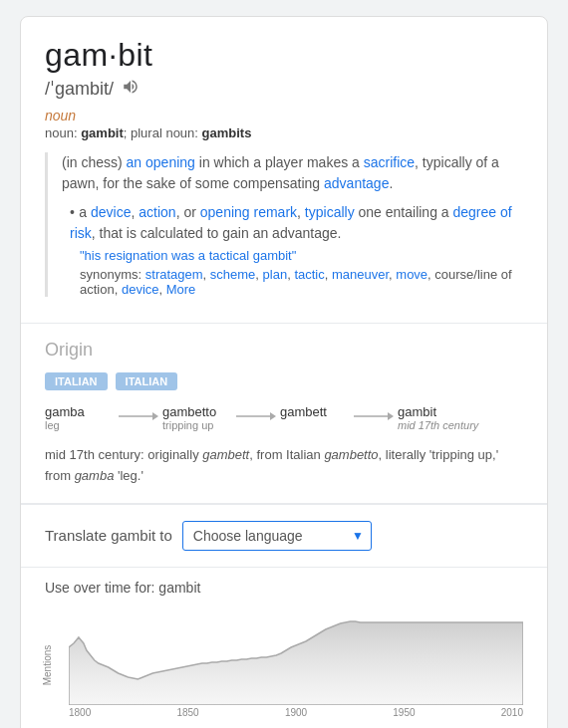 This screenshot has width=568, height=728. What do you see at coordinates (76, 381) in the screenshot?
I see `etym-tag-1: ITALIAN` at bounding box center [76, 381].